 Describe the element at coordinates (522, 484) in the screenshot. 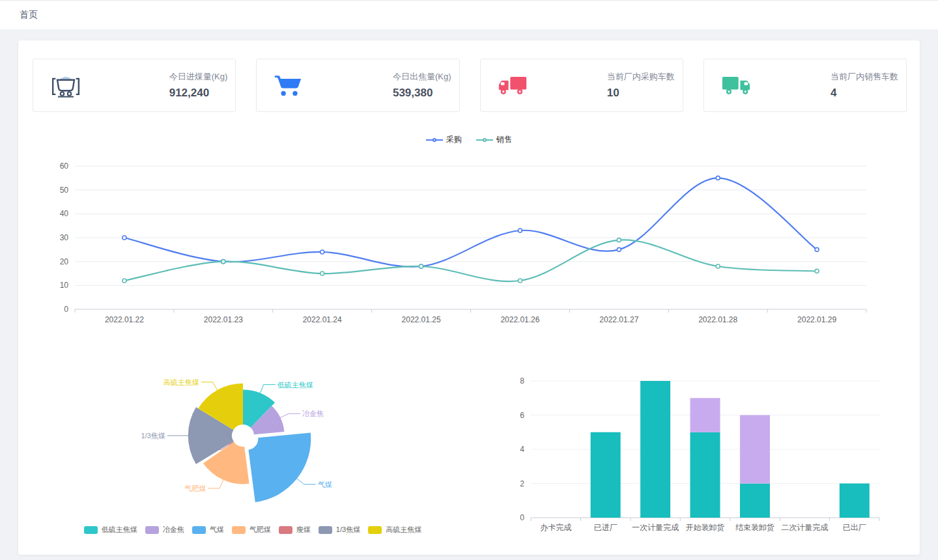

I see `bar-chart-y-tick: 2` at that location.